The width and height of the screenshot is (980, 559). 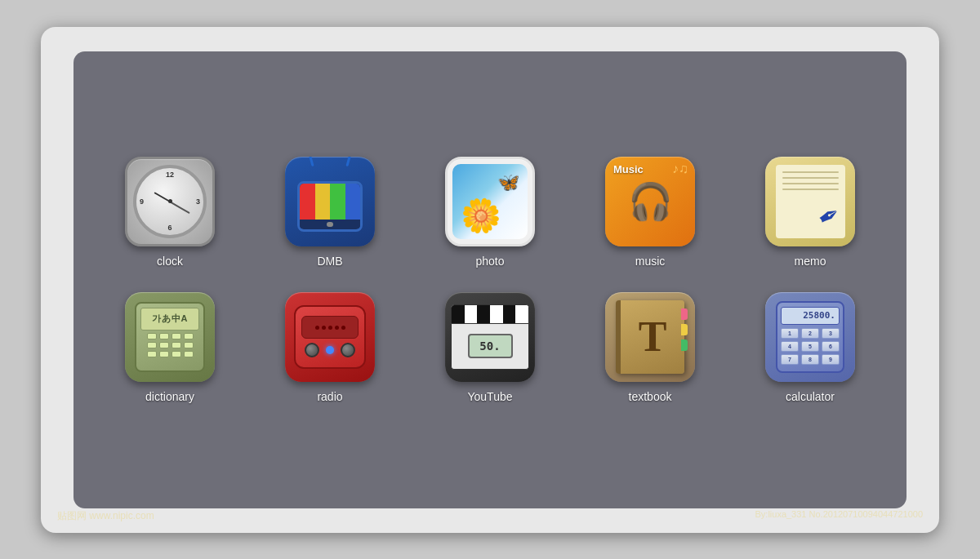 I want to click on calc-key-8: 8, so click(x=810, y=359).